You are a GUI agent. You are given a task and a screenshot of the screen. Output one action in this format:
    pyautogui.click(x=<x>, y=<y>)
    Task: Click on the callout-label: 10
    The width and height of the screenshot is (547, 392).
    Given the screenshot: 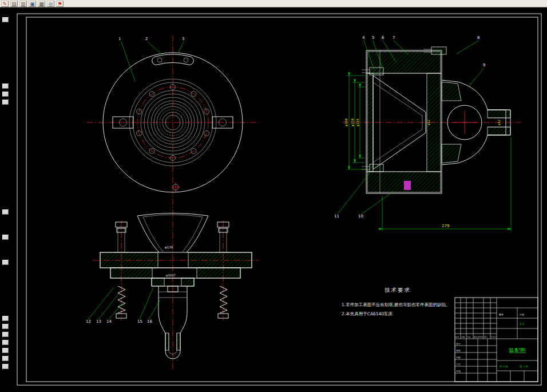 What is the action you would take?
    pyautogui.click(x=360, y=216)
    